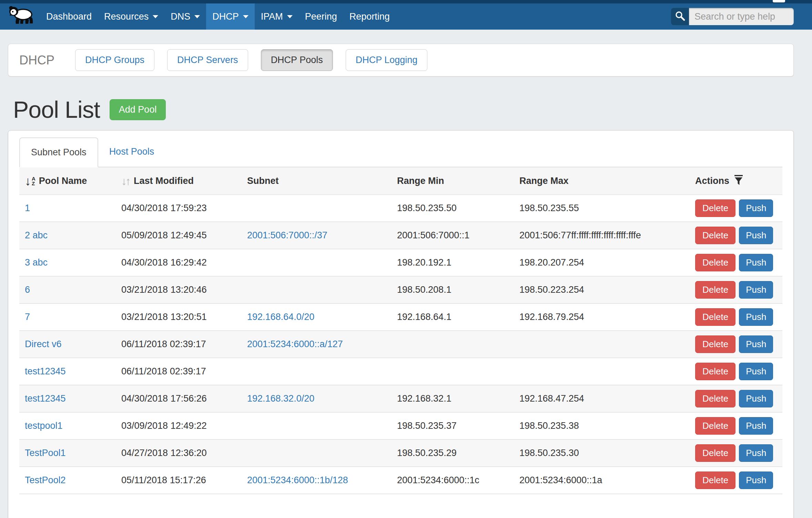  Describe the element at coordinates (544, 181) in the screenshot. I see `column-header-label: Range Max` at that location.